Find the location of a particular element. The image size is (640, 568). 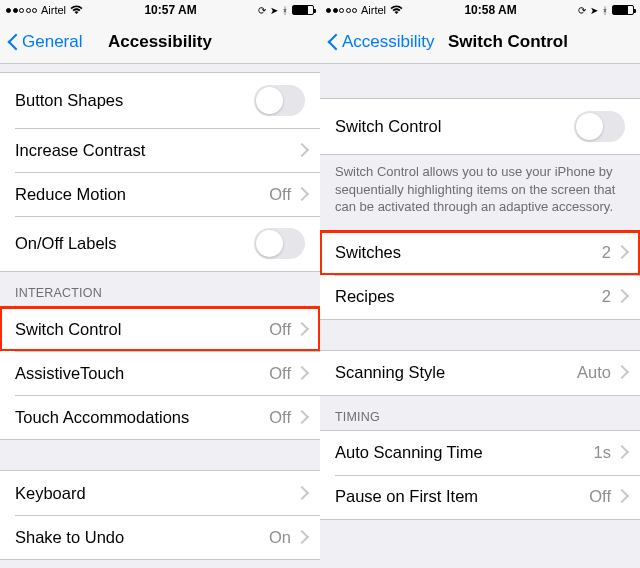

switch-control-description: Switch Control allows you to use your iP… is located at coordinates (480, 192).